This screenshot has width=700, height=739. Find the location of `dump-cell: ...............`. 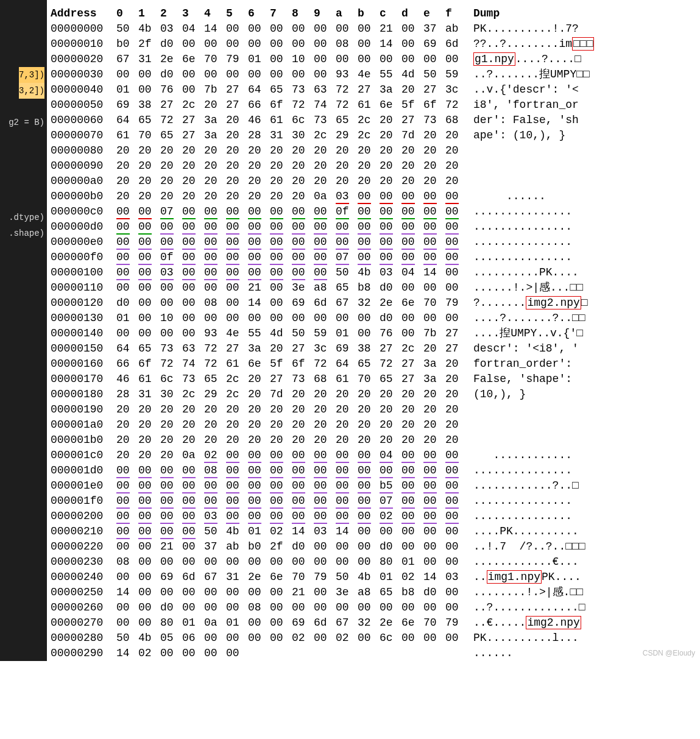

dump-cell: ............... is located at coordinates (531, 227).